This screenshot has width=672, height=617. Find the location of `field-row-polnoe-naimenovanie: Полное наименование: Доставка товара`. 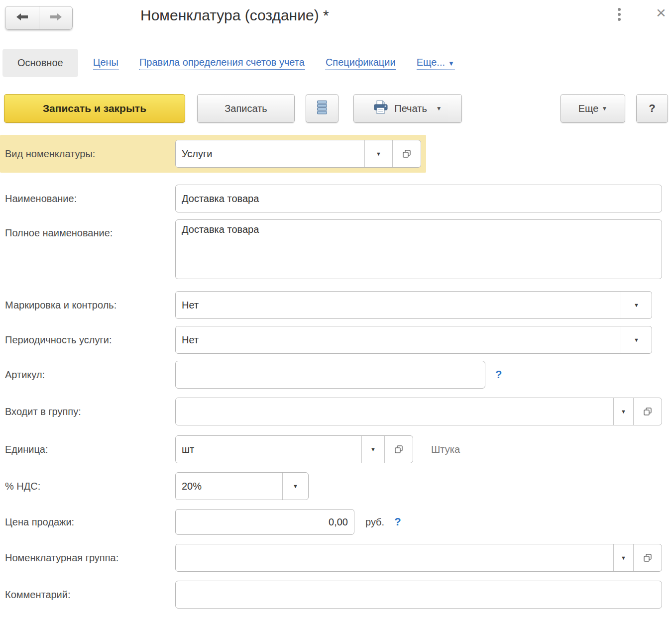

field-row-polnoe-naimenovanie: Полное наименование: Доставка товара is located at coordinates (336, 249).